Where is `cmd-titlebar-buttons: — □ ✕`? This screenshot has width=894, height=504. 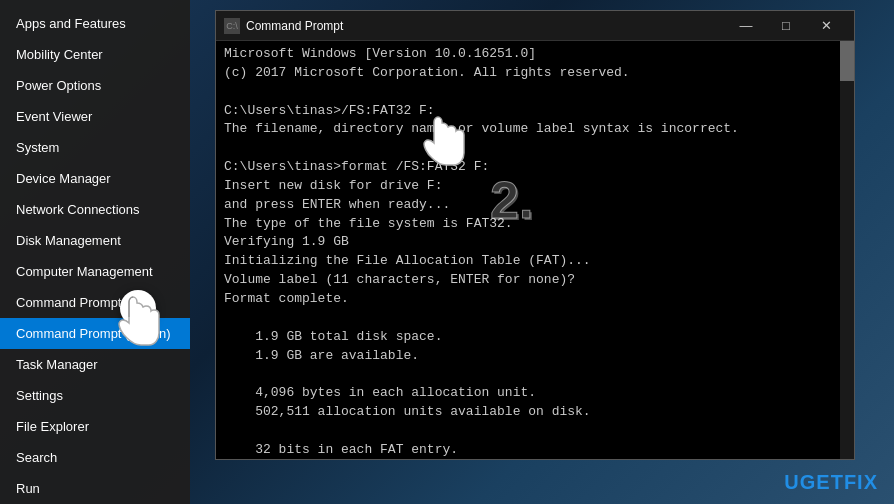
cmd-titlebar-buttons: — □ ✕ is located at coordinates (786, 26).